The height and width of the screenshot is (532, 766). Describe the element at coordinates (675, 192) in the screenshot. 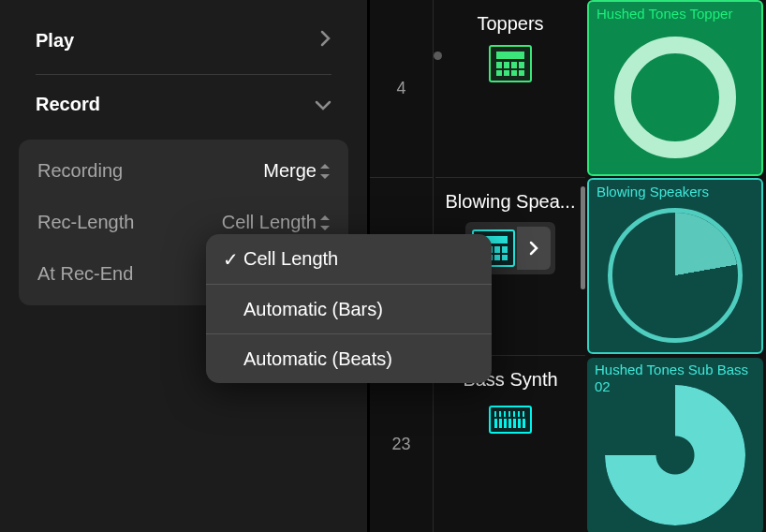

I see `clip-label: Blowing Speakers` at that location.